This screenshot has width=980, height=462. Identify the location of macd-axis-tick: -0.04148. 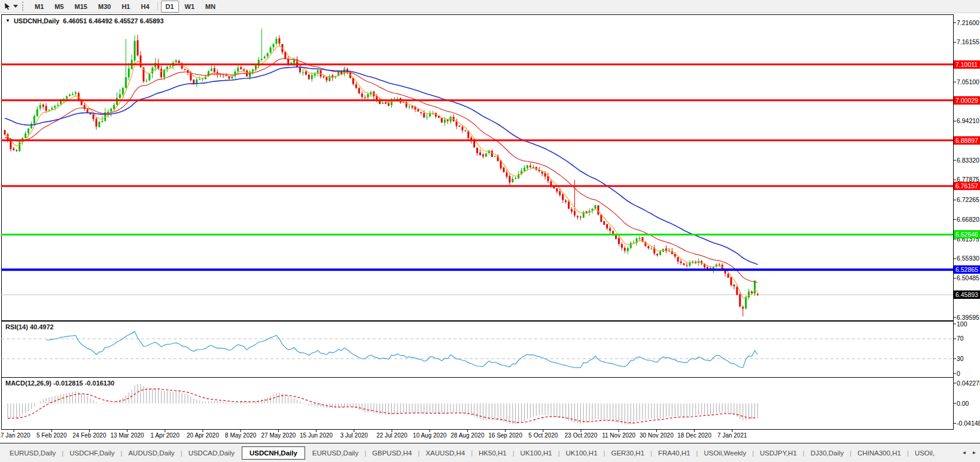
(968, 423).